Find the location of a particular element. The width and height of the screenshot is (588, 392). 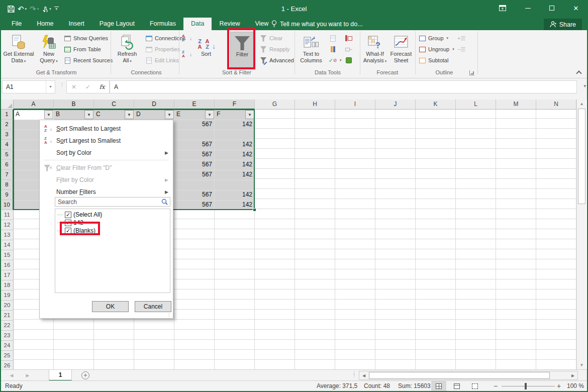

column-header-D: D is located at coordinates (154, 105).